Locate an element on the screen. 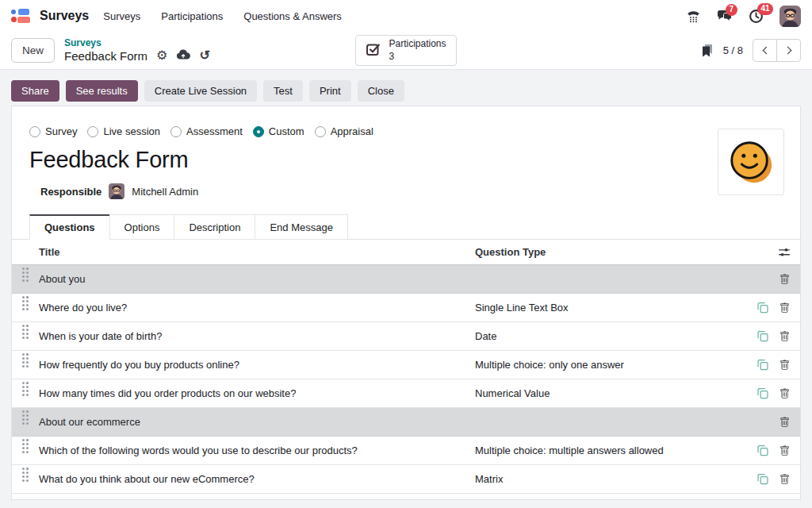 The image size is (812, 508). radio-label: Assessment is located at coordinates (214, 132).